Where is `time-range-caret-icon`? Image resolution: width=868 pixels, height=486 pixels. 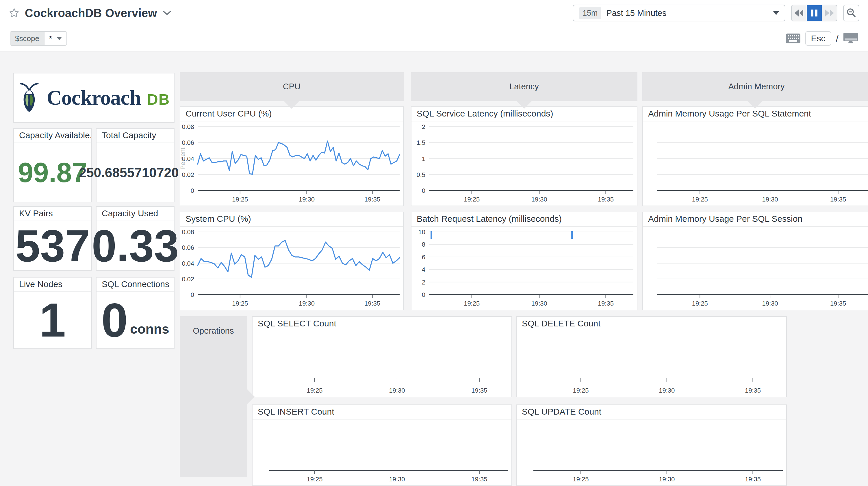 time-range-caret-icon is located at coordinates (776, 13).